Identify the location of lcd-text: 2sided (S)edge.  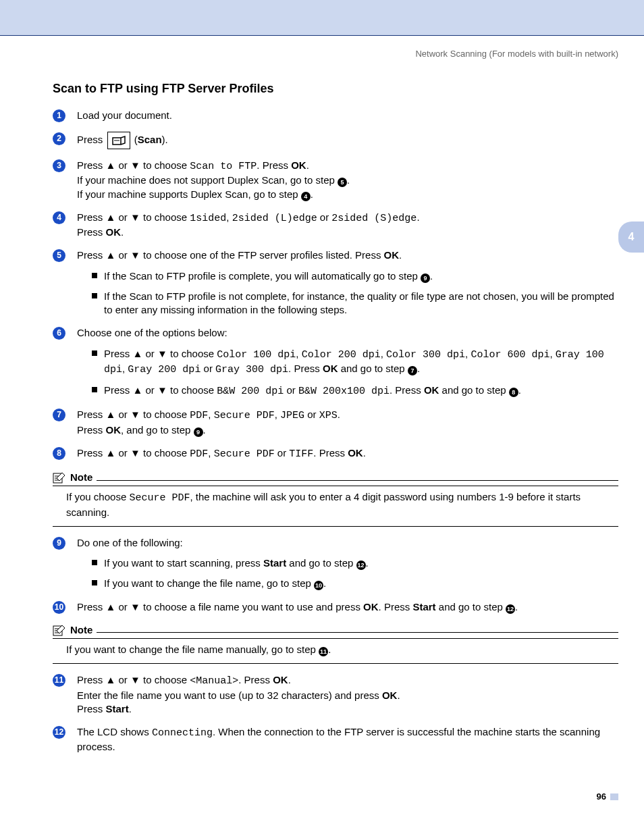
(374, 219).